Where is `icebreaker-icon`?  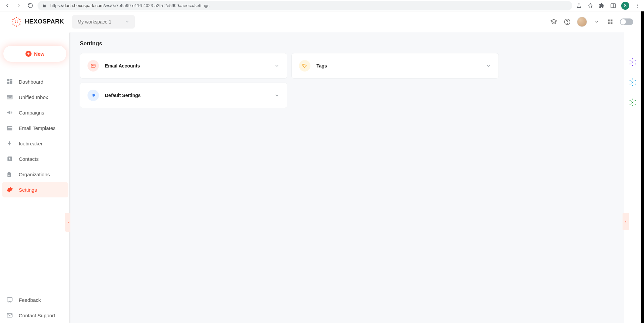
icebreaker-icon is located at coordinates (10, 143).